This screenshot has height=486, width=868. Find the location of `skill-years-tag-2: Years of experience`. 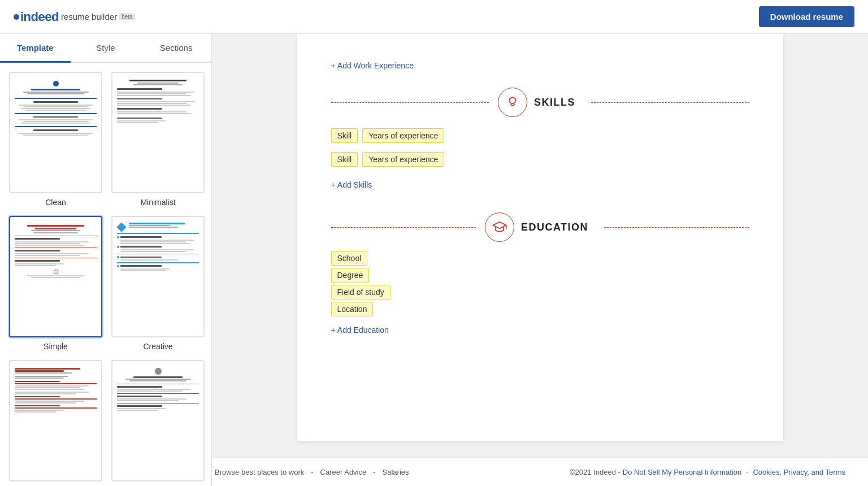

skill-years-tag-2: Years of experience is located at coordinates (403, 159).